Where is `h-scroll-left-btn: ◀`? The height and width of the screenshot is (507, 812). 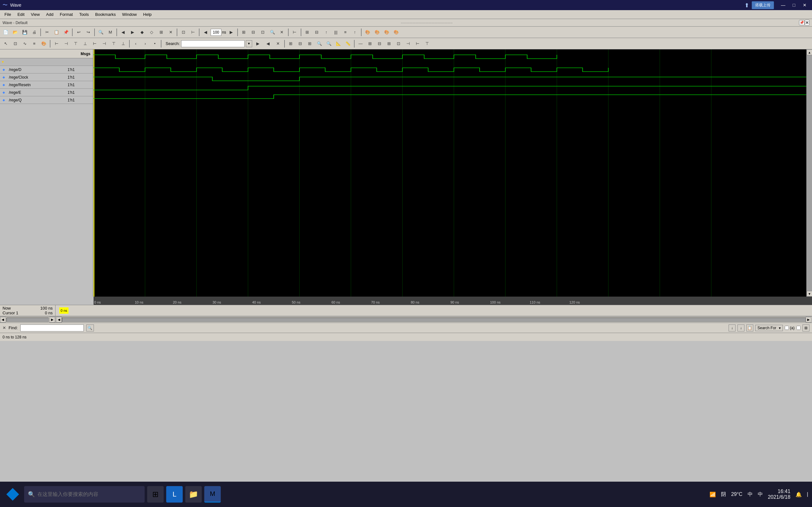
h-scroll-left-btn: ◀ is located at coordinates (3, 320).